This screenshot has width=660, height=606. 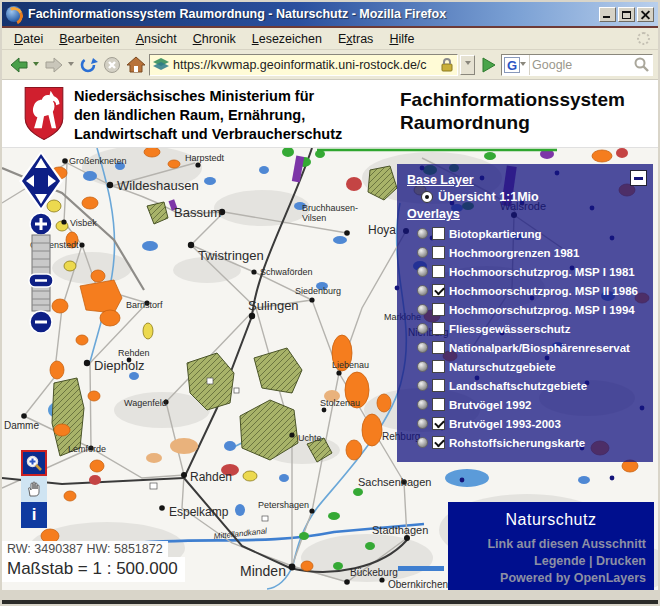 What do you see at coordinates (532, 366) in the screenshot?
I see `overlay-row: Naturschutzgebiete` at bounding box center [532, 366].